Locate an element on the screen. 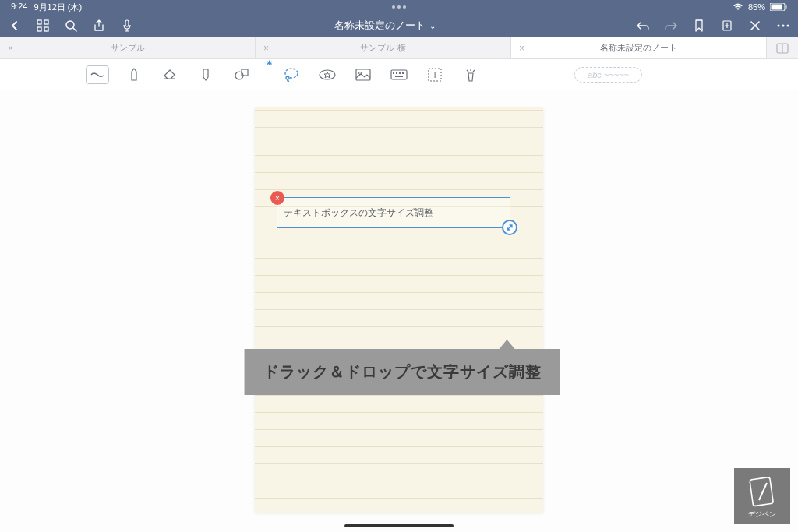  tab-sample-wide: × サンプル 横 is located at coordinates (383, 48).